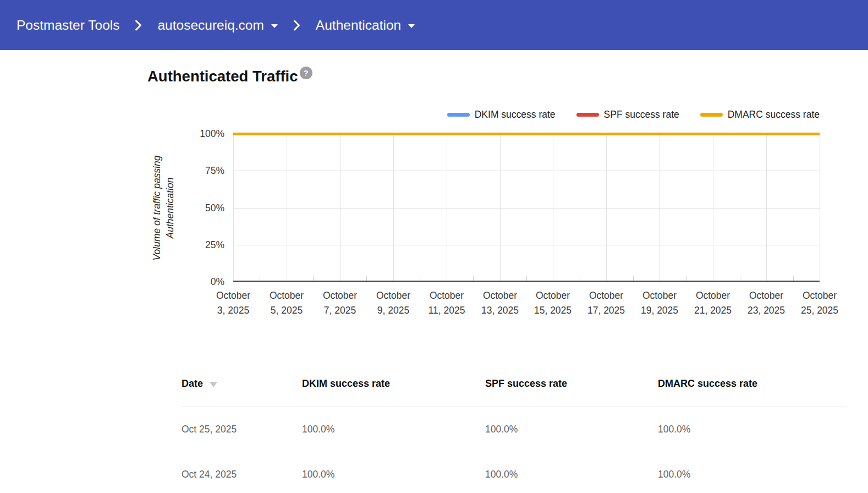  Describe the element at coordinates (306, 73) in the screenshot. I see `help-icon: ?` at that location.